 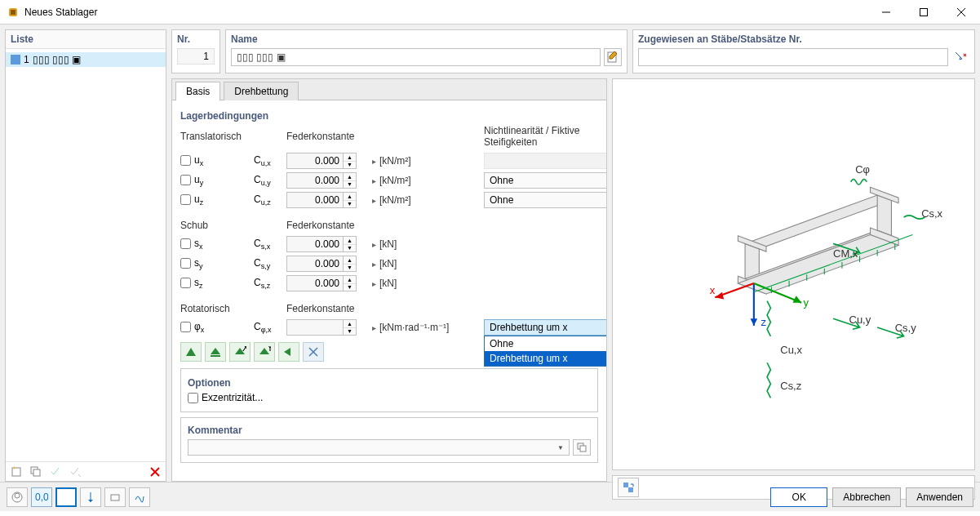 I want to click on list-item-num: 1, so click(x=26, y=60).